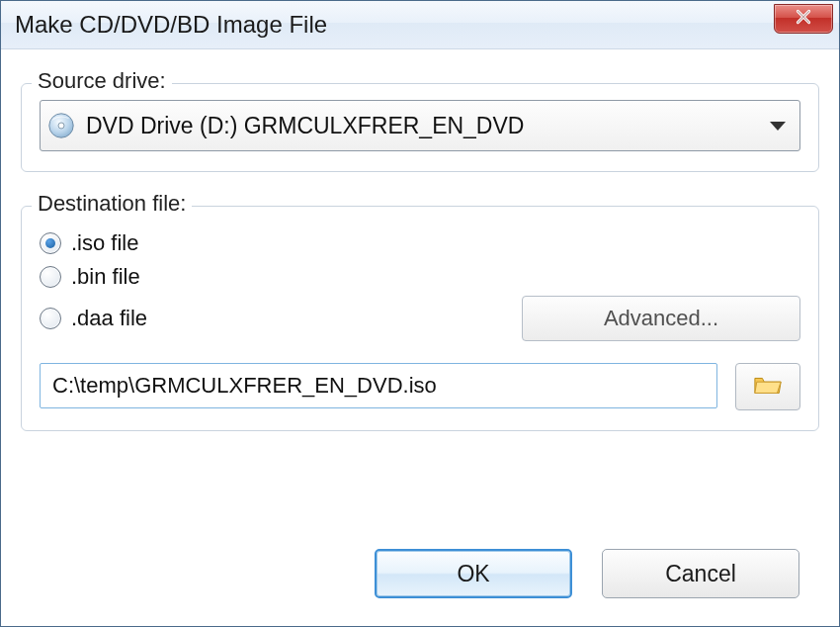 This screenshot has height=627, width=840. What do you see at coordinates (50, 243) in the screenshot?
I see `radio-dot-icon` at bounding box center [50, 243].